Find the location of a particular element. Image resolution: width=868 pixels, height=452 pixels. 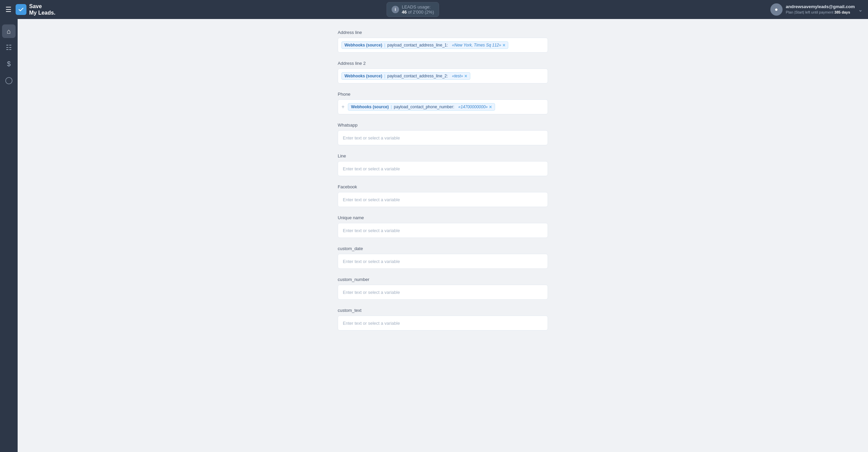

user-email: andrewsavemyleads@gmail.com is located at coordinates (821, 7).